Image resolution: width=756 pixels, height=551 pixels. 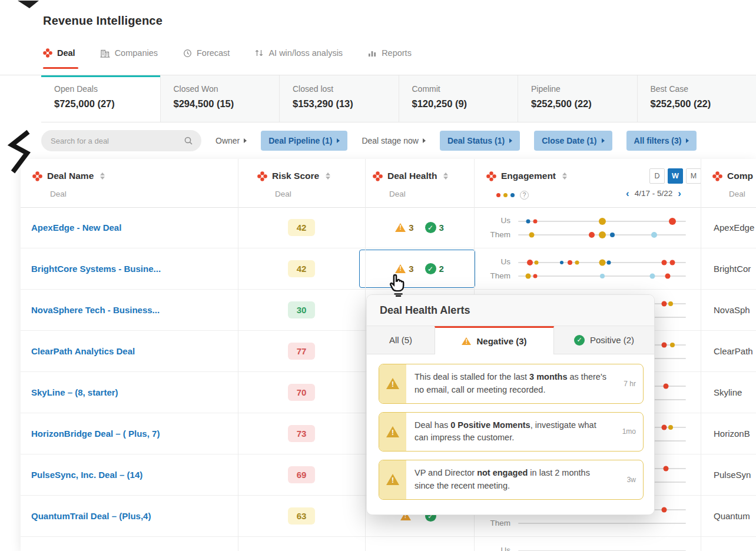 I want to click on table-row-partial: Us Them, so click(x=389, y=544).